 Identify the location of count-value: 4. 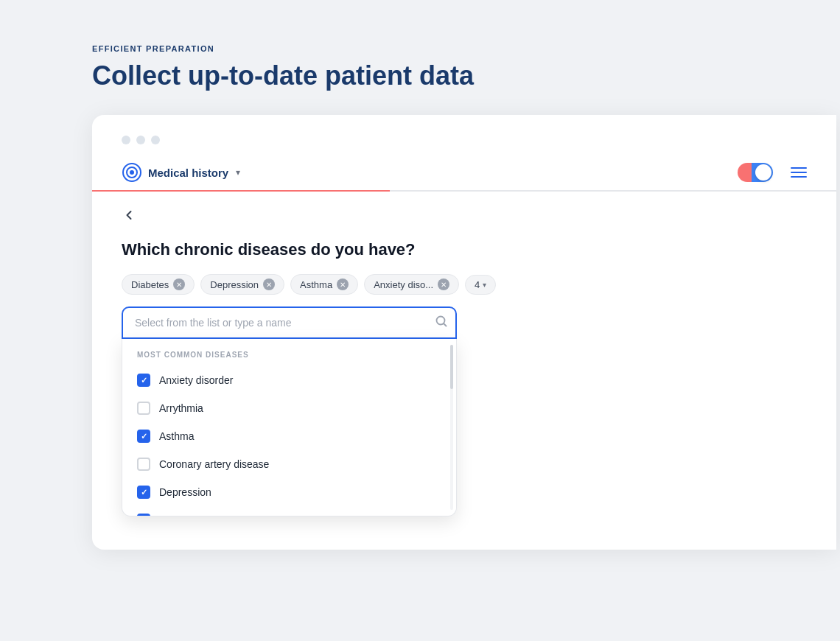
(477, 284).